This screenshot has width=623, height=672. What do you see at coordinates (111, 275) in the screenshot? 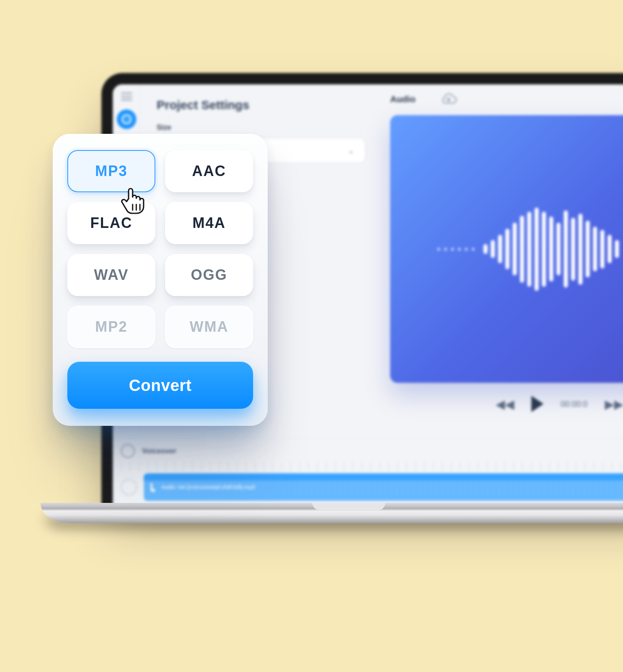
I see `format-option-wav: WAV` at bounding box center [111, 275].